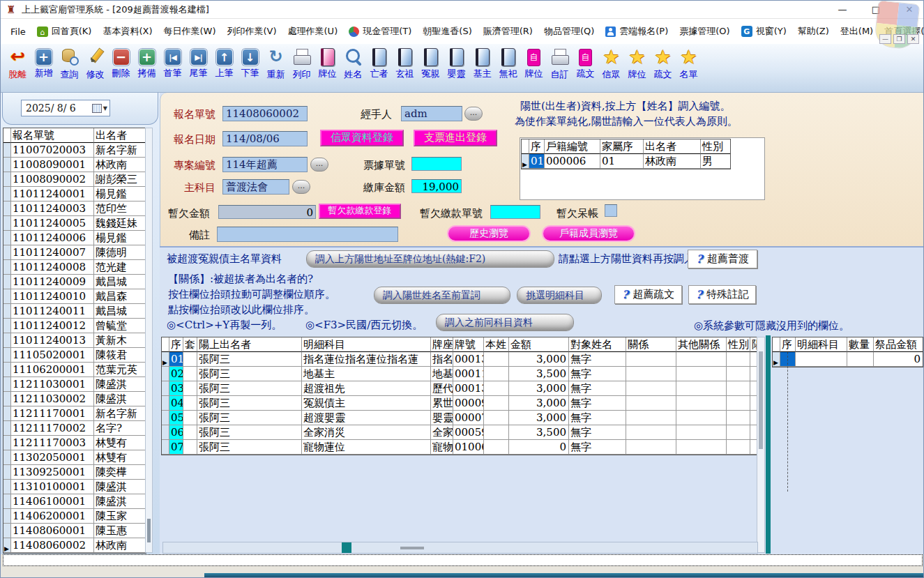  Describe the element at coordinates (319, 165) in the screenshot. I see `project-lookup-button: ...` at that location.